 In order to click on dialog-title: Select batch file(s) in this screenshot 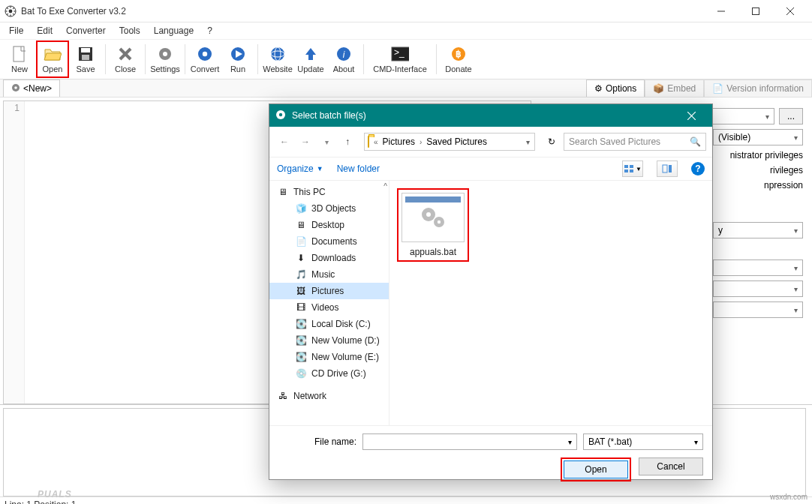, I will do `click(484, 116)`.